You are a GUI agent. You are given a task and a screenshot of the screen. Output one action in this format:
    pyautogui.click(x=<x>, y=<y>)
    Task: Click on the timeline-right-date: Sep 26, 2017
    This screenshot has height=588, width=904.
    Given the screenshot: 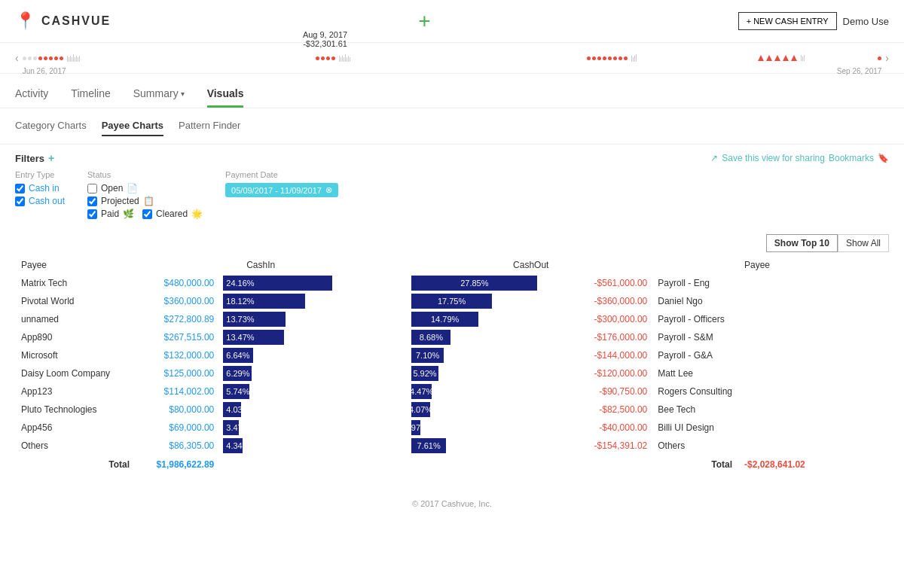 What is the action you would take?
    pyautogui.click(x=860, y=71)
    